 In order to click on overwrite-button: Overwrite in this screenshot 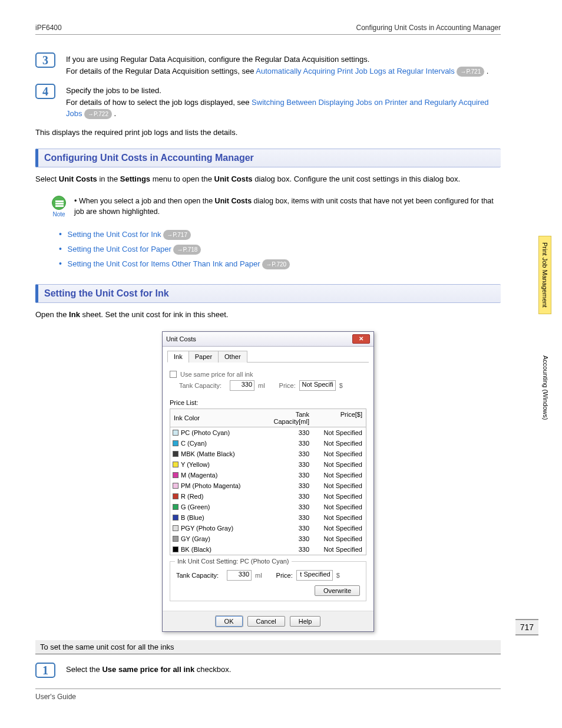, I will do `click(337, 591)`.